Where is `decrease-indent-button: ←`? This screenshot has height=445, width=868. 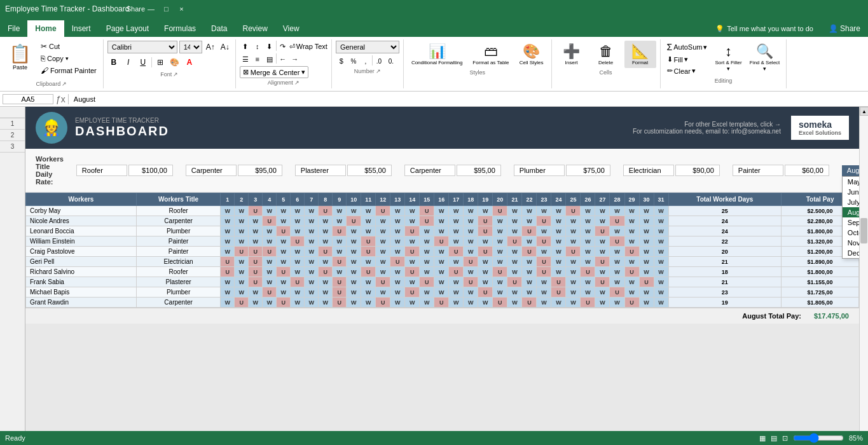
decrease-indent-button: ← is located at coordinates (283, 59).